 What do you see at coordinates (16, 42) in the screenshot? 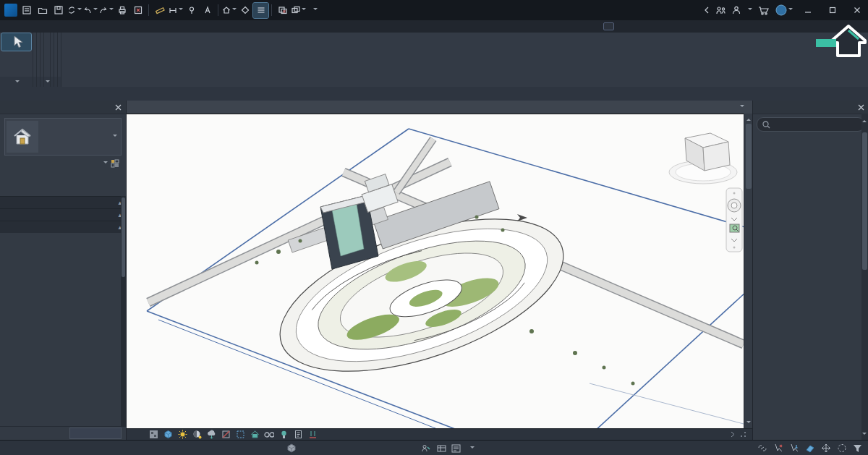
I see `modify-button` at bounding box center [16, 42].